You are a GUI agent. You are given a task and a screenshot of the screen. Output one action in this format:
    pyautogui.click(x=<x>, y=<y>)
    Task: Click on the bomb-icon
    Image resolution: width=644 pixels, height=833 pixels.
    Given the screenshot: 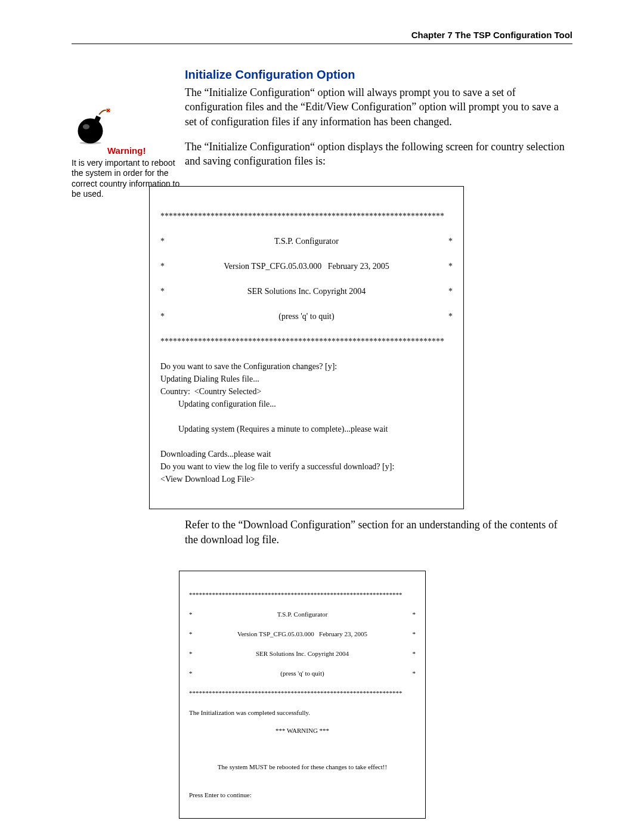 What is the action you would take?
    pyautogui.click(x=128, y=125)
    